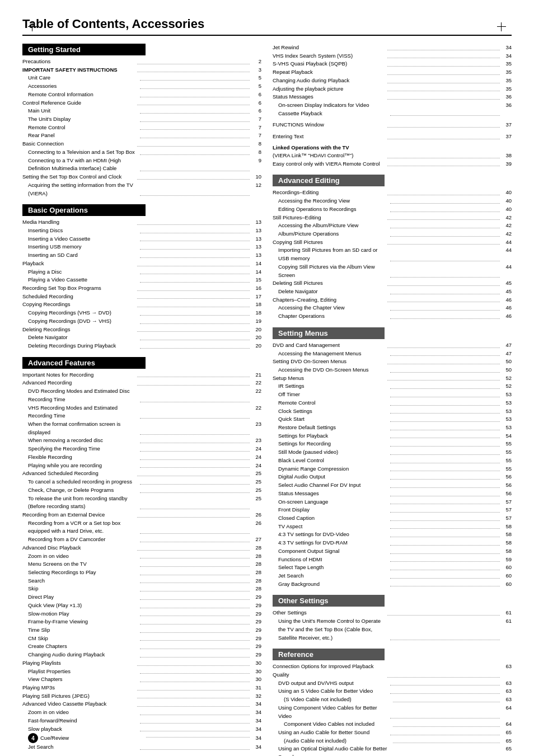 The image size is (534, 756). Describe the element at coordinates (392, 110) in the screenshot. I see `list-item: On-screen Display Indicators for Video C…` at that location.